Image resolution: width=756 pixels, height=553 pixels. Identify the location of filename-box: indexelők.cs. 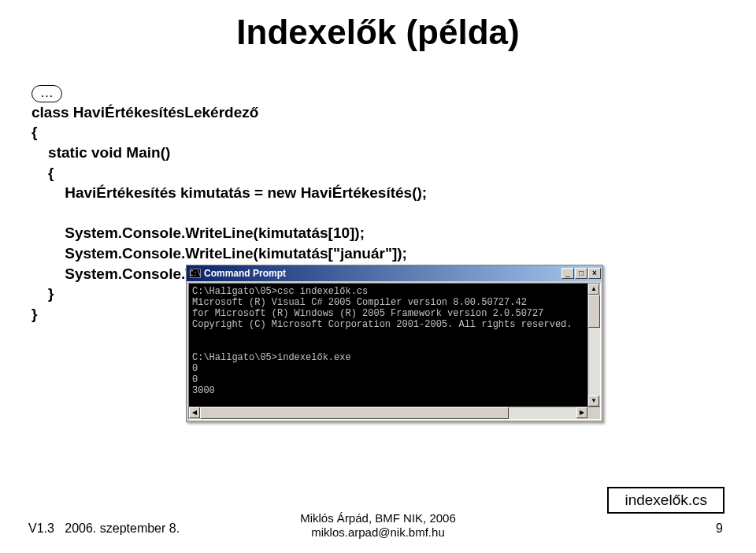
(666, 500).